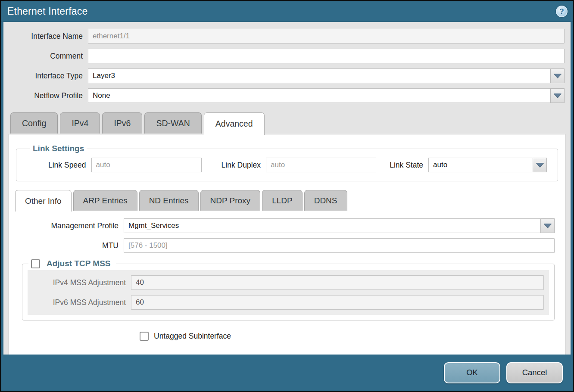 The width and height of the screenshot is (574, 392). What do you see at coordinates (287, 12) in the screenshot?
I see `title-bar: Ethernet Interface ?` at bounding box center [287, 12].